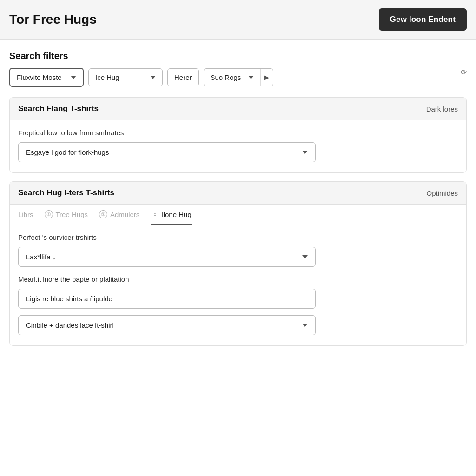 The height and width of the screenshot is (476, 476). I want to click on card-hug-title: Search Hug l-ters T-shirts, so click(66, 193).